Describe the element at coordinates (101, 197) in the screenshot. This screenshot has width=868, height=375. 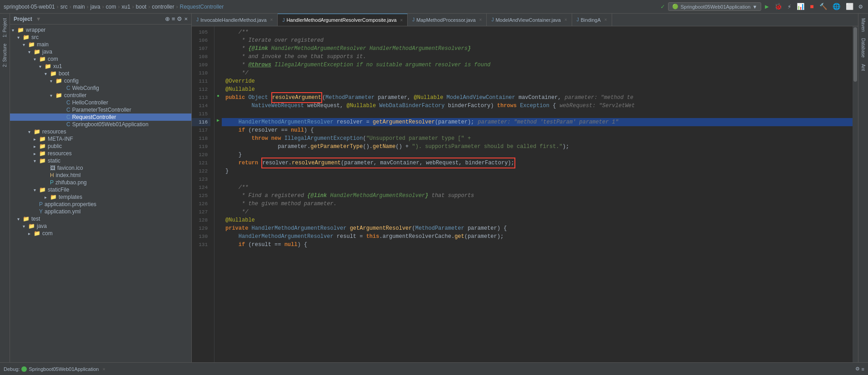
I see `tree-item-templates: ▸ 📁 templates` at that location.